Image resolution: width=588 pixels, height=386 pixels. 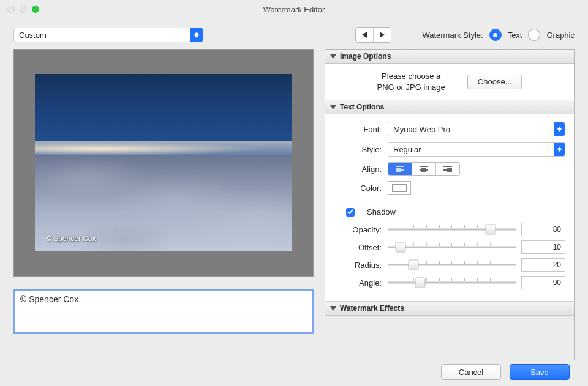 What do you see at coordinates (350, 212) in the screenshot?
I see `shadow-checkbox` at bounding box center [350, 212].